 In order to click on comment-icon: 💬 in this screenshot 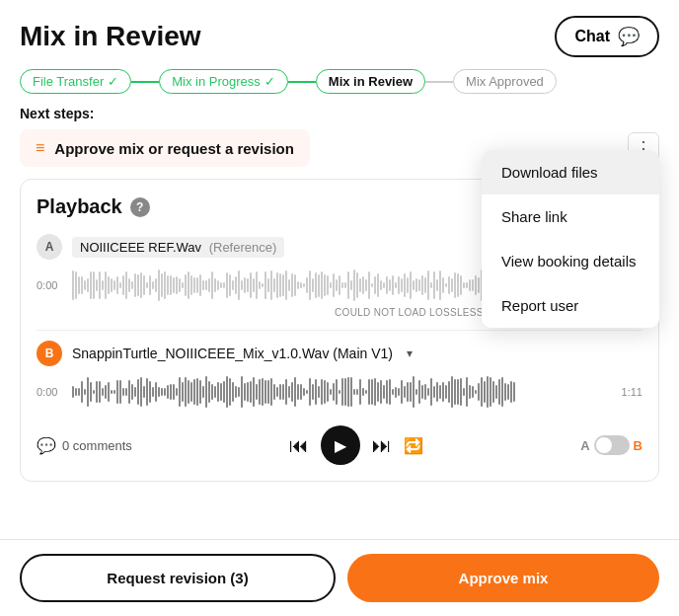, I will do `click(46, 446)`.